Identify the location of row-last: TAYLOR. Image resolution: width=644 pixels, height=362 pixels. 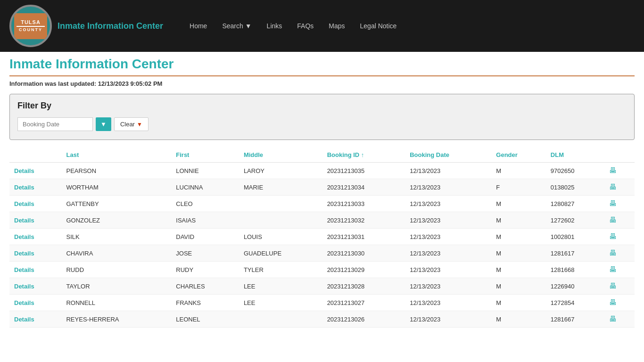
(116, 287).